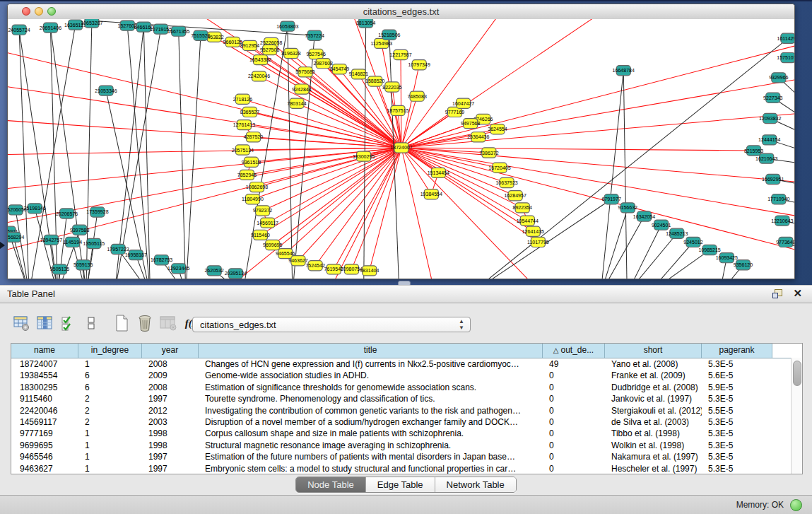  Describe the element at coordinates (431, 194) in the screenshot. I see `graph-node: 19384554` at that location.